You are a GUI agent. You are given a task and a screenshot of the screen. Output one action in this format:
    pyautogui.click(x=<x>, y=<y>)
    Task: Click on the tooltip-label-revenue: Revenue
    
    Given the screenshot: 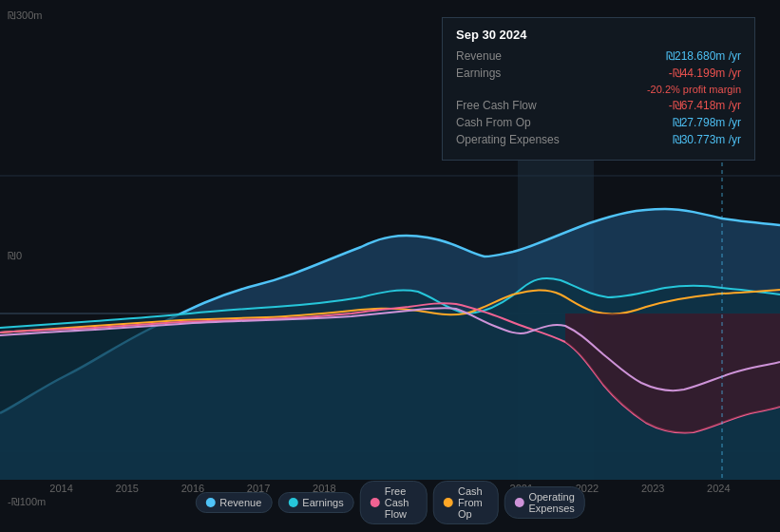 What is the action you would take?
    pyautogui.click(x=513, y=56)
    